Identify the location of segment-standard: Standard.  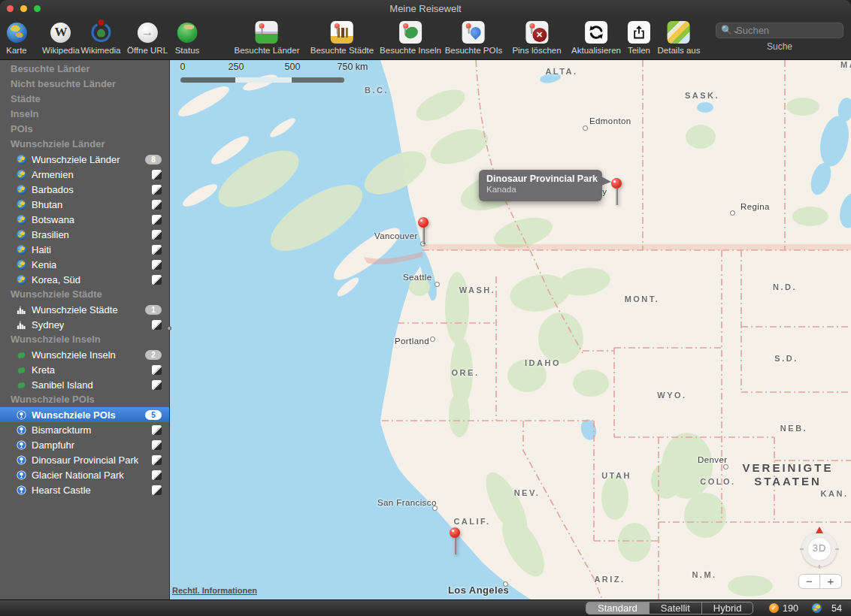
(618, 608).